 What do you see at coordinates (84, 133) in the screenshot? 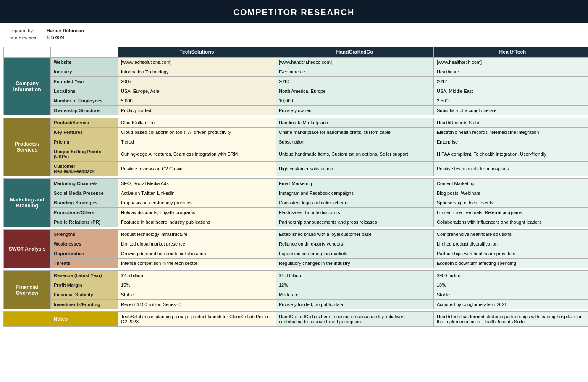
I see `products-sub-1: Key Features` at bounding box center [84, 133].